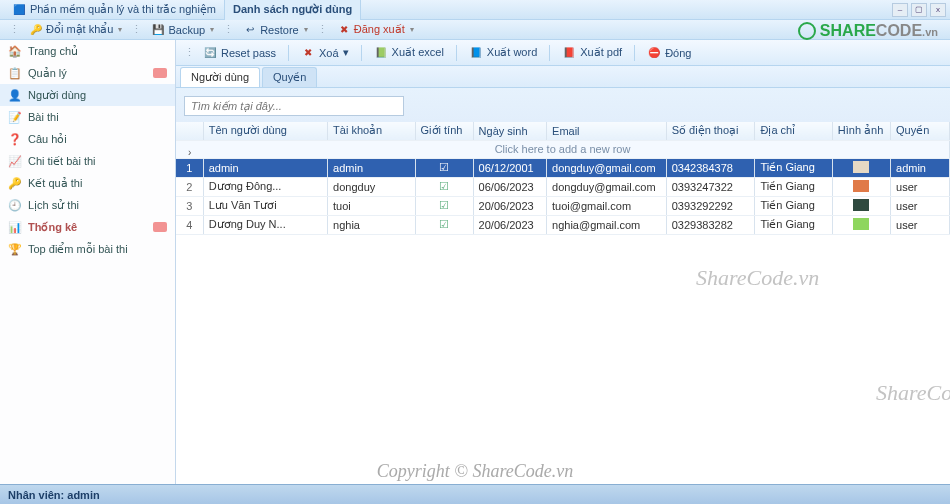 The height and width of the screenshot is (504, 950). I want to click on table-row: 1adminadmin☑06/12/2001dongduy@gmail.com0…, so click(563, 168).